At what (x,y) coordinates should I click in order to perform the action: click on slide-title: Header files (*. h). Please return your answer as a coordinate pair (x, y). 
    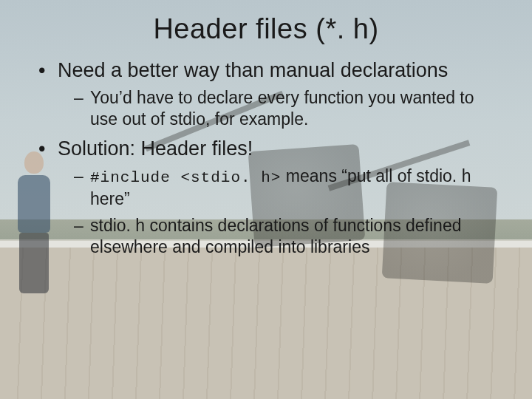
    Looking at the image, I should click on (266, 30).